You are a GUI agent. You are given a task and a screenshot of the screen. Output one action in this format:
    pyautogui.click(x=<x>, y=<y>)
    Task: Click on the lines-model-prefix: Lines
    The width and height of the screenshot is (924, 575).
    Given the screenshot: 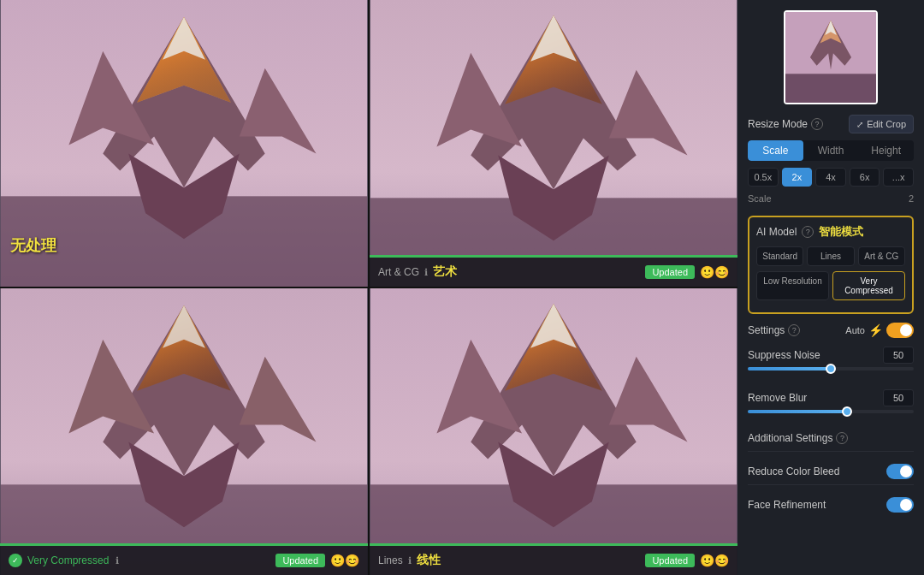 What is the action you would take?
    pyautogui.click(x=390, y=560)
    